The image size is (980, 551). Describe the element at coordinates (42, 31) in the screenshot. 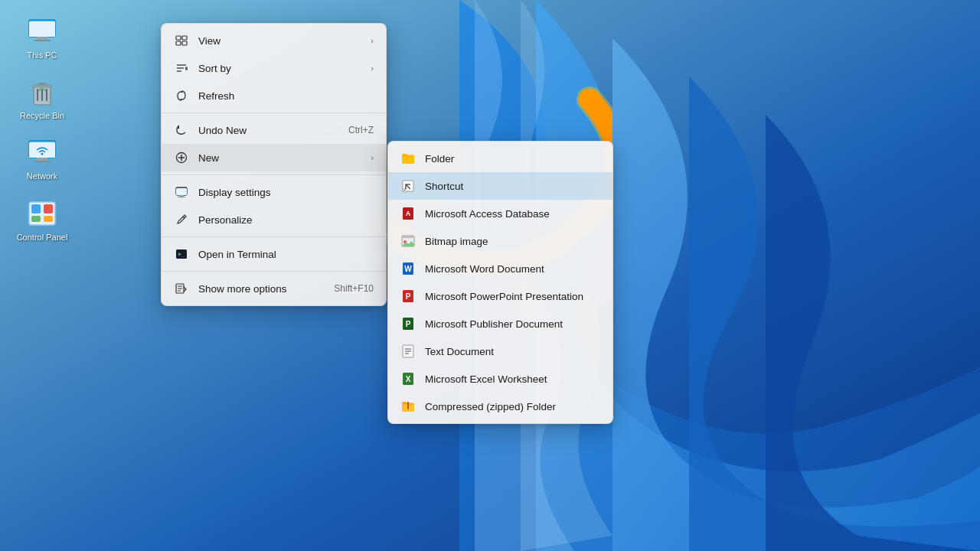

I see `this-pc-icon` at that location.